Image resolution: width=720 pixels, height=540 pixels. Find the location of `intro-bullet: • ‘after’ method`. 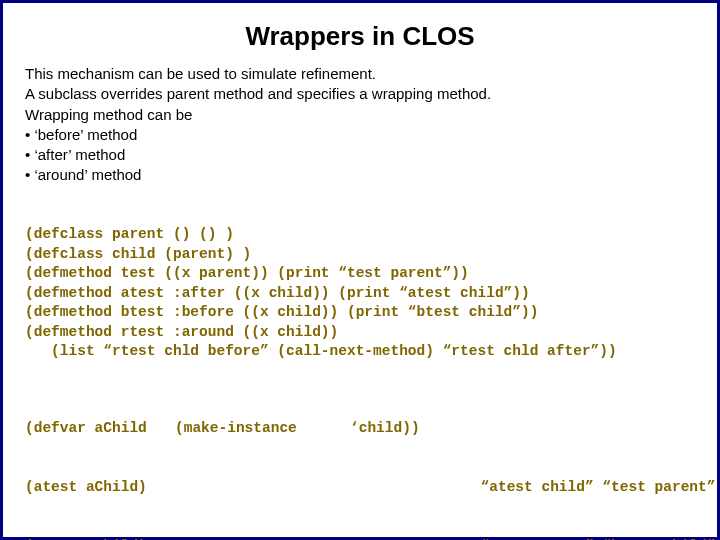

intro-bullet: • ‘after’ method is located at coordinates (360, 155).